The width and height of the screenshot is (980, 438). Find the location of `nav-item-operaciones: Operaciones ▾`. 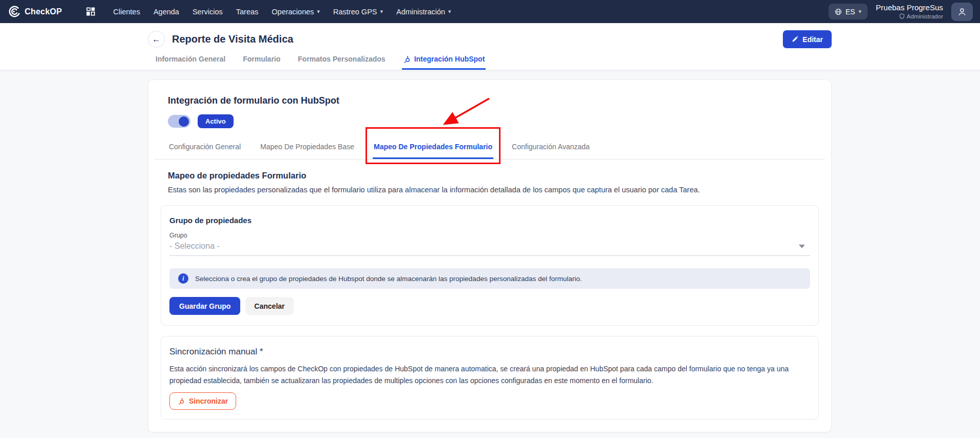

nav-item-operaciones: Operaciones ▾ is located at coordinates (296, 12).